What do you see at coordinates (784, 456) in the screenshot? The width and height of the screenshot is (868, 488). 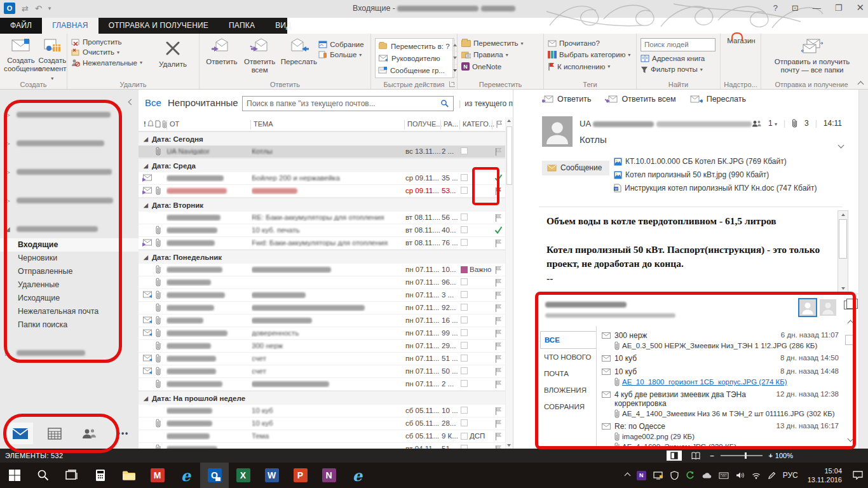 I see `zoom-percent: 100%` at bounding box center [784, 456].